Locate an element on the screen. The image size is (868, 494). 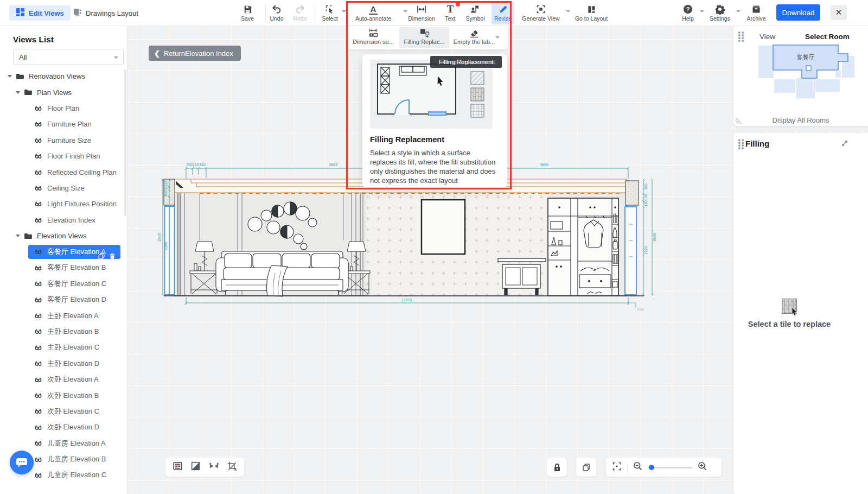
tree-view-item: Furniture Plan is located at coordinates (62, 124).